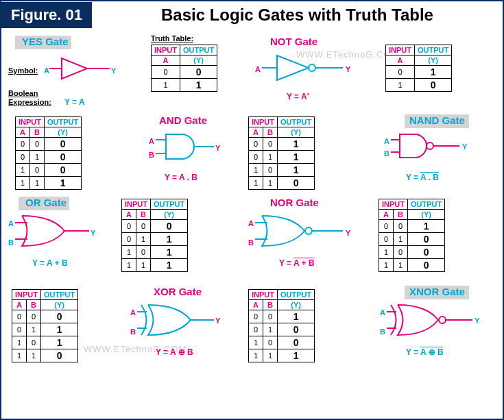 The height and width of the screenshot is (420, 504). Describe the element at coordinates (187, 147) in the screenshot. I see `and-gate-symbol` at that location.